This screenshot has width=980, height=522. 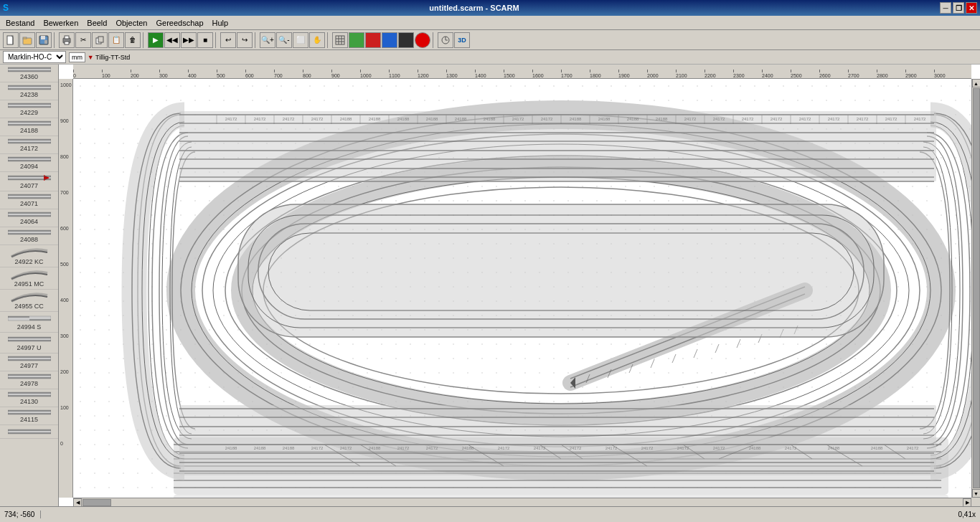 I want to click on redo-button: ↪, so click(x=245, y=40).